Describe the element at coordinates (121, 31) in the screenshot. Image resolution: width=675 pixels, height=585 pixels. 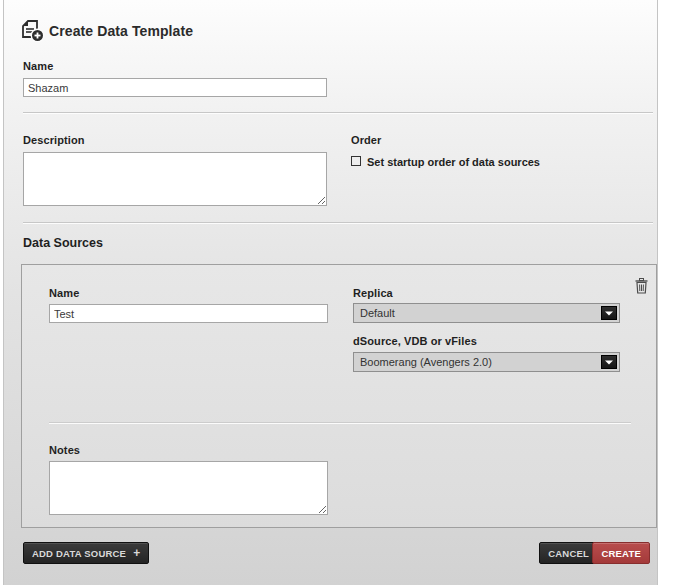
I see `page-title: Create Data Template` at that location.